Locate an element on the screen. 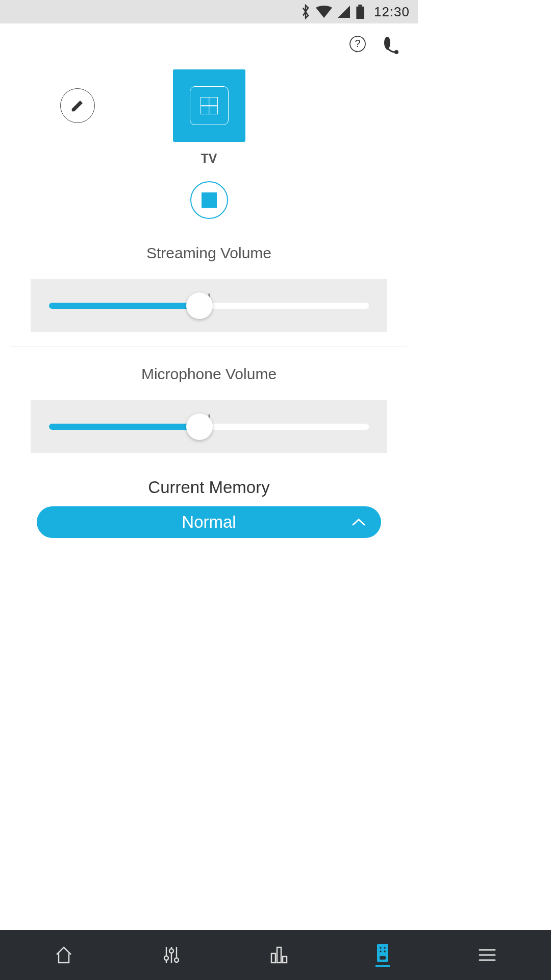 The height and width of the screenshot is (980, 551). bluetooth-icon is located at coordinates (306, 12).